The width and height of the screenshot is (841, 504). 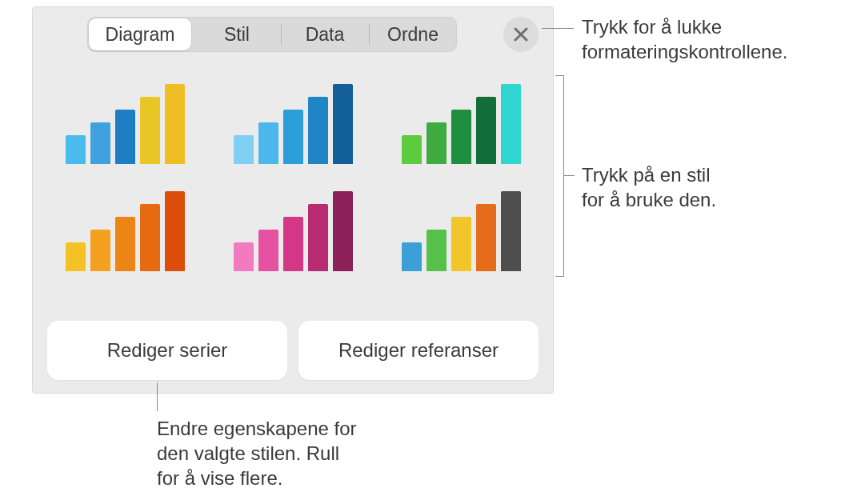 I want to click on callout-bottom: Endre egenskapene for den valgte stilen.…, so click(x=257, y=454).